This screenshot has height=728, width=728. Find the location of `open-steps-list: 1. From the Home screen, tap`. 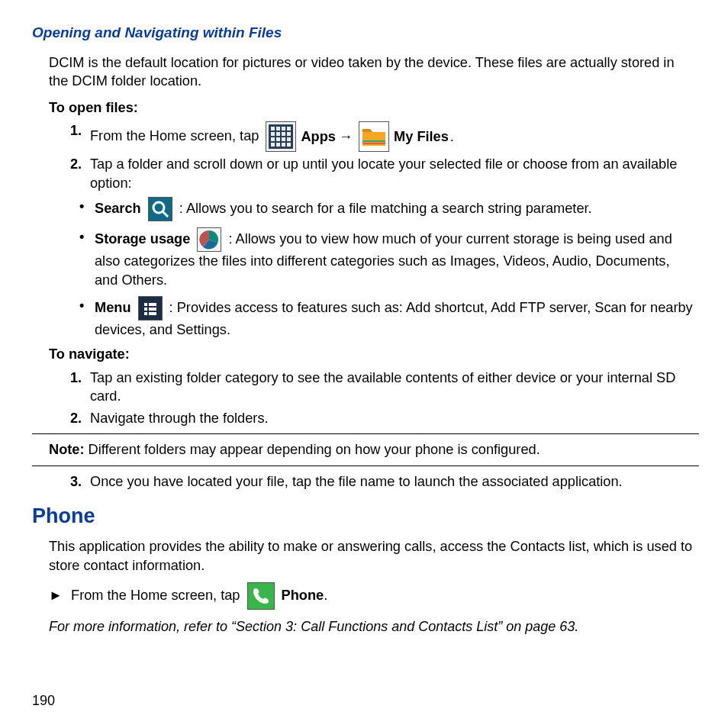

open-steps-list: 1. From the Home screen, tap is located at coordinates (382, 157).